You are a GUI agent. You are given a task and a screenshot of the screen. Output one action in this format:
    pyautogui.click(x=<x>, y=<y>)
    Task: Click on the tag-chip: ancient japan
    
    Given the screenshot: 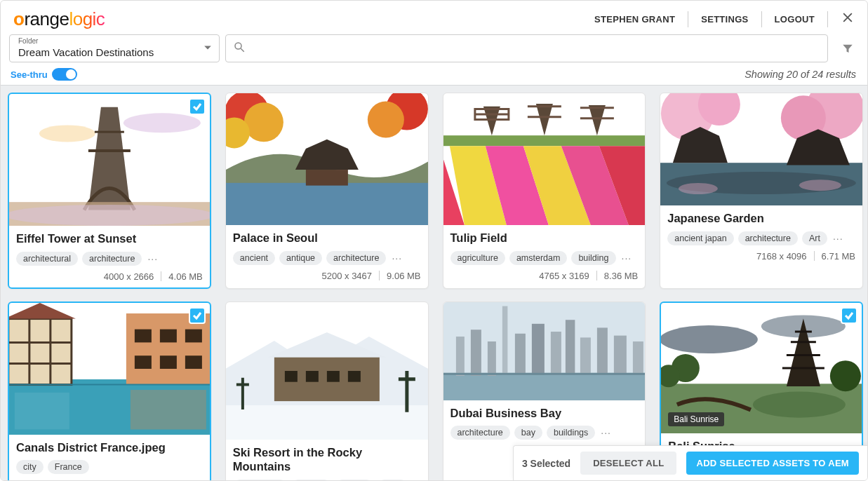 What is the action you would take?
    pyautogui.click(x=700, y=238)
    